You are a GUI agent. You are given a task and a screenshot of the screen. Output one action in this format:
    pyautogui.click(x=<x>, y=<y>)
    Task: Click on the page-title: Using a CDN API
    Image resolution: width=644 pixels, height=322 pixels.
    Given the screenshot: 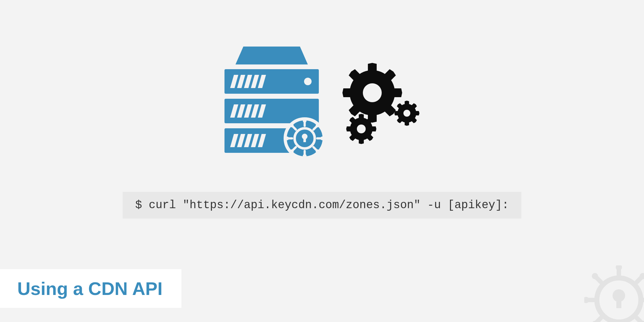 What is the action you would take?
    pyautogui.click(x=90, y=289)
    